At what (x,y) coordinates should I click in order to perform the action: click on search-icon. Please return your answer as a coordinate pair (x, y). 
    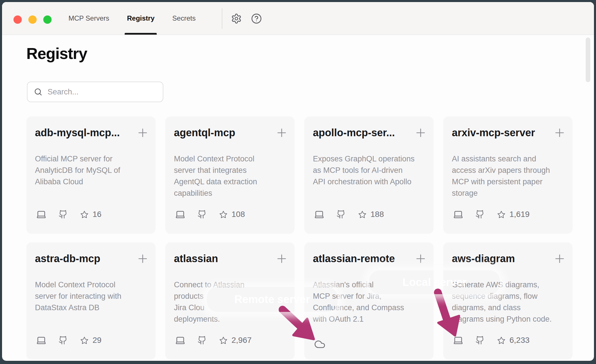
    Looking at the image, I should click on (38, 92).